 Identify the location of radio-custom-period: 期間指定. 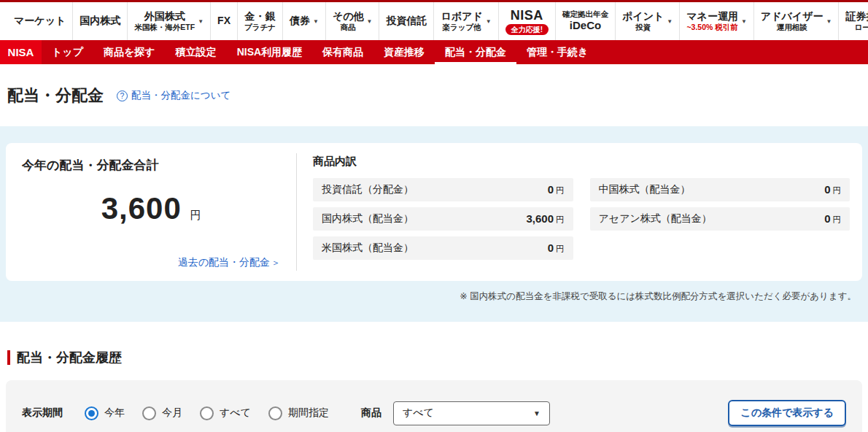
(299, 413).